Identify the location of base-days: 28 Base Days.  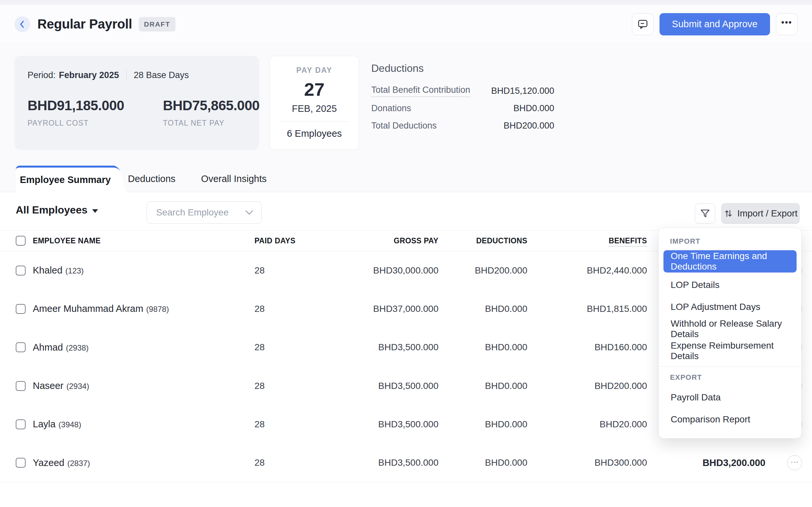
(161, 75).